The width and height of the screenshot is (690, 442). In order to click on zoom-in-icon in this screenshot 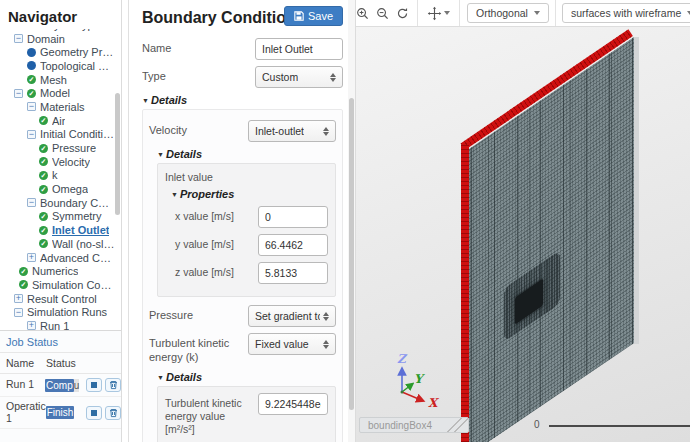, I will do `click(362, 14)`.